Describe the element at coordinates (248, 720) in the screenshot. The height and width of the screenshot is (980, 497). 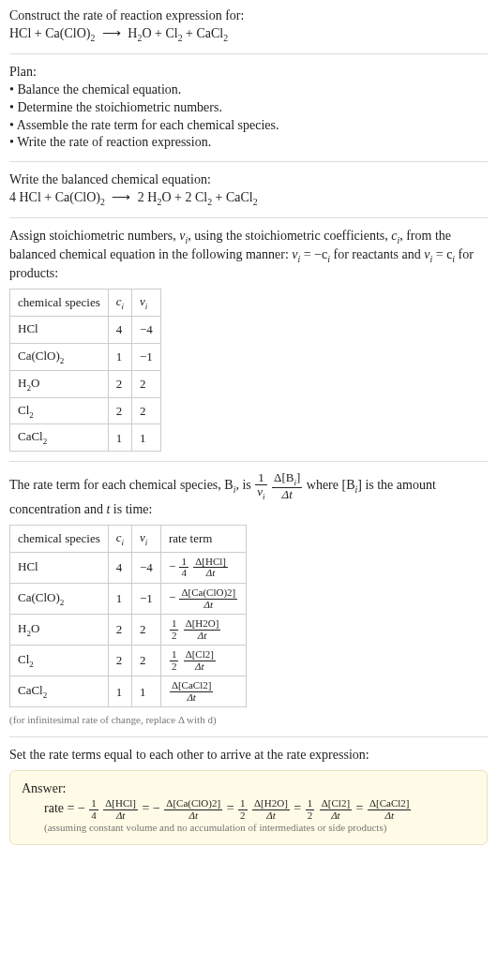
I see `infinitesimal-note: (for infinitesimal rate of change, repla…` at that location.